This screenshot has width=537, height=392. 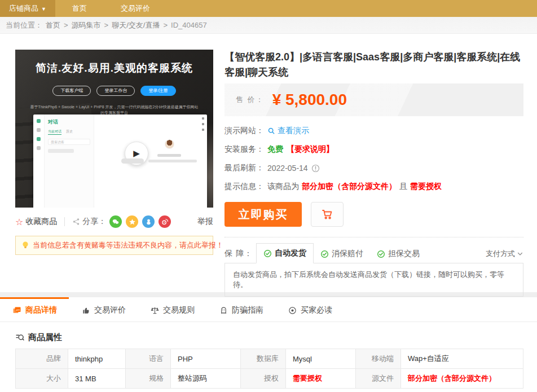 I want to click on tab-buyer-must-read: 买家必读, so click(x=310, y=310).